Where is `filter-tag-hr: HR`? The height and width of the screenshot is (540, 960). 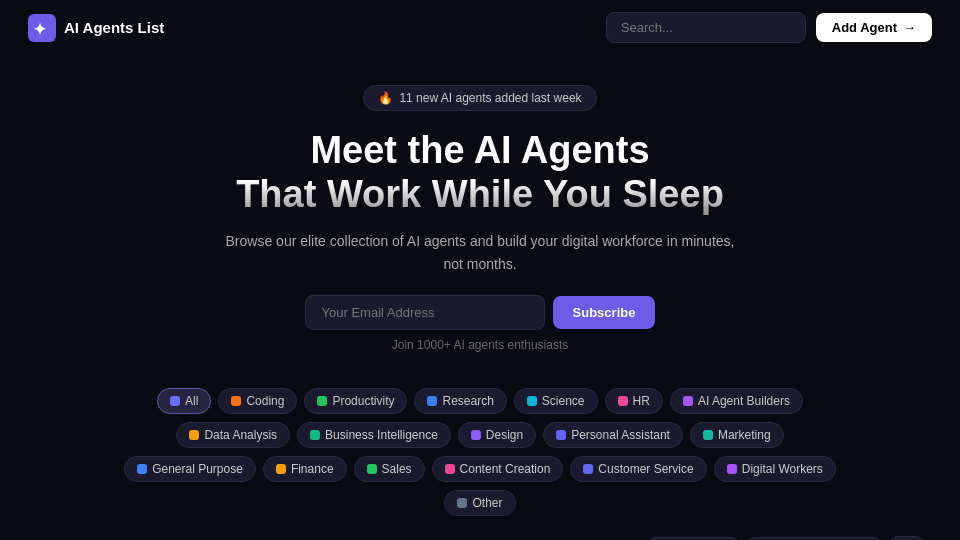 filter-tag-hr: HR is located at coordinates (634, 401).